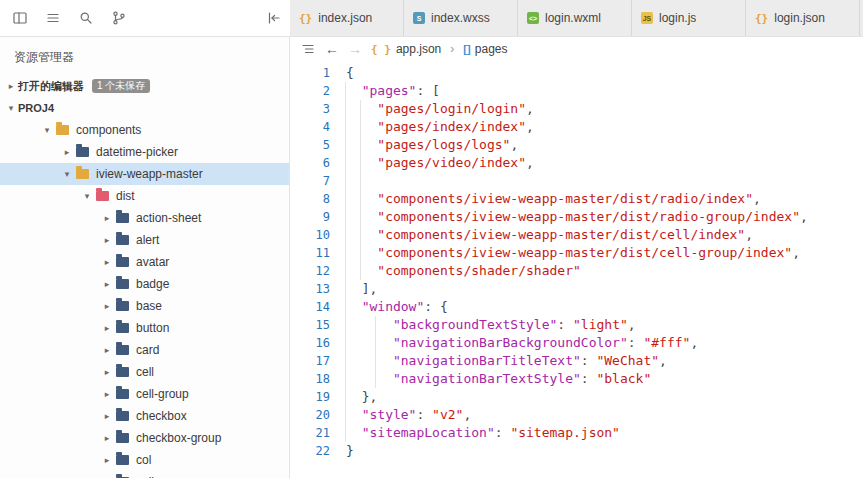 This screenshot has height=478, width=863. Describe the element at coordinates (144, 474) in the screenshot. I see `tree-item-collapse: ▸collapse` at that location.